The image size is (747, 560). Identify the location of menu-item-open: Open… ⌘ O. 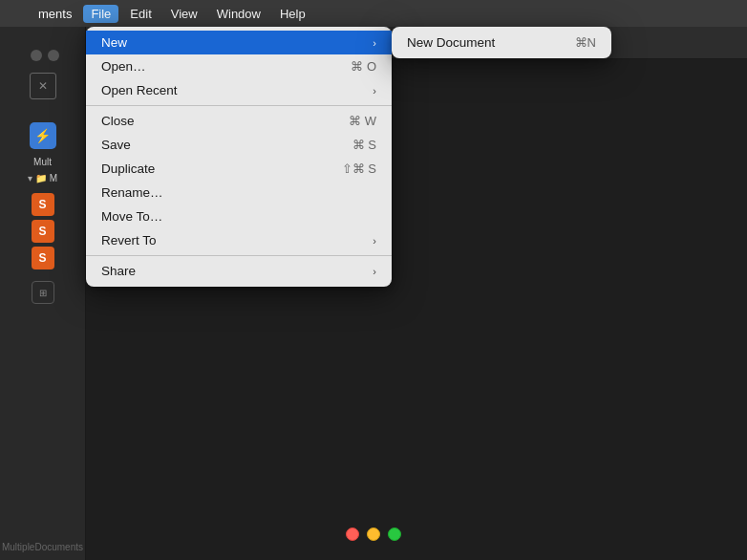
(239, 67).